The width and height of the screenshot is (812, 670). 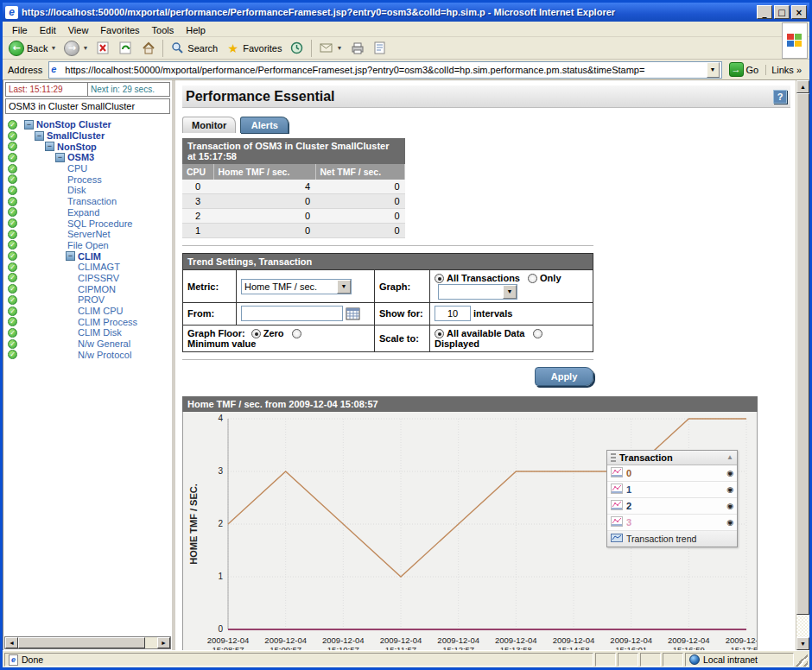 I want to click on tab-alerts: Alerts, so click(x=264, y=124).